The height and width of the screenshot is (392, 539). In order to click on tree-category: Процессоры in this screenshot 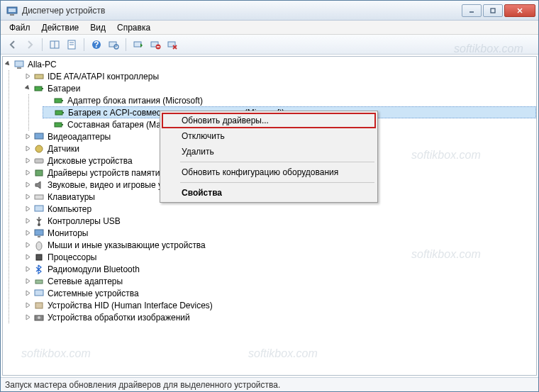, I will do `click(279, 257)`.